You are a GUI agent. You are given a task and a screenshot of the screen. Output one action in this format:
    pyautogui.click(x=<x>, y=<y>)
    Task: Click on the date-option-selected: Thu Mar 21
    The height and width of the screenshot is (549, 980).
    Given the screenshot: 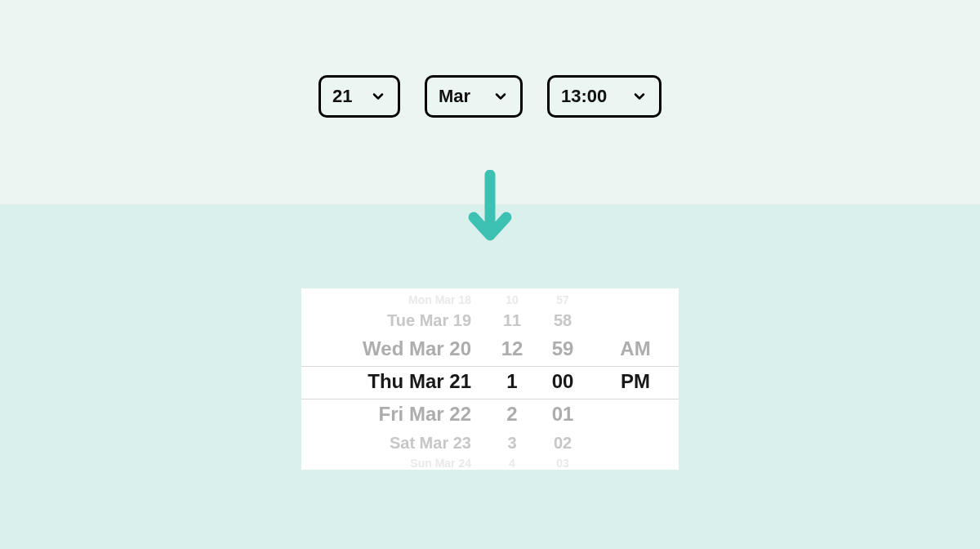 What is the action you would take?
    pyautogui.click(x=430, y=382)
    